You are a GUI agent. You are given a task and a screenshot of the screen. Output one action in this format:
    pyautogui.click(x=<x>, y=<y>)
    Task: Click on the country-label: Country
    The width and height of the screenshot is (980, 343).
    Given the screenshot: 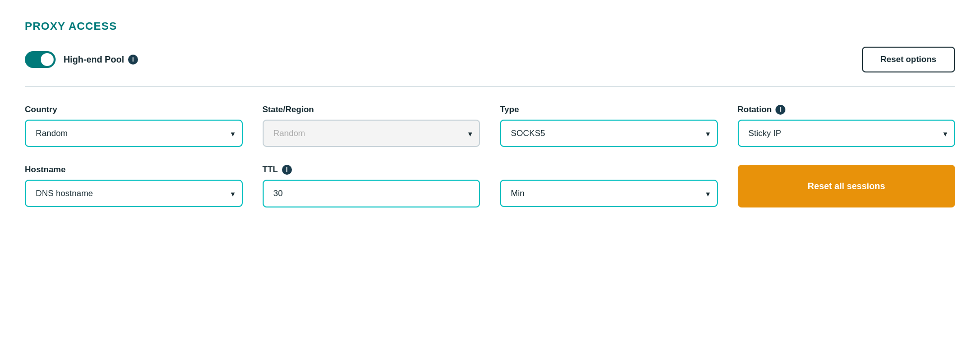 What is the action you would take?
    pyautogui.click(x=134, y=110)
    